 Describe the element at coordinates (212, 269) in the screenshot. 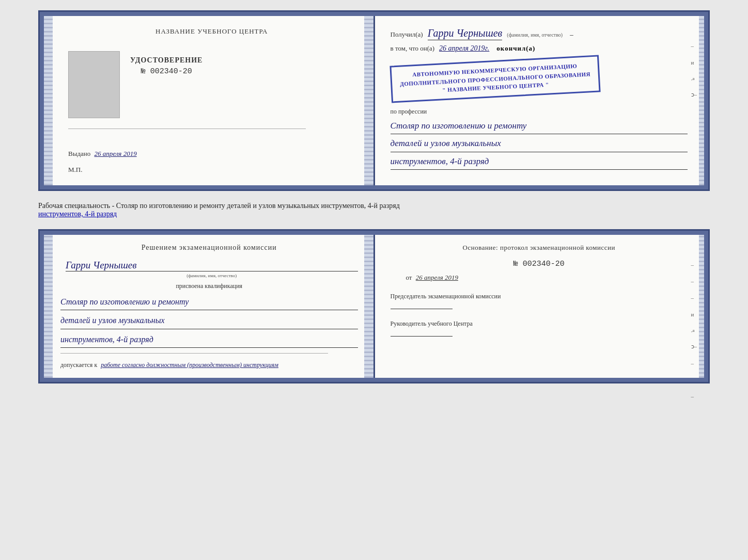

I see `person-block-bottom: Гарри Чернышев (фамилия, имя, отчество)` at that location.